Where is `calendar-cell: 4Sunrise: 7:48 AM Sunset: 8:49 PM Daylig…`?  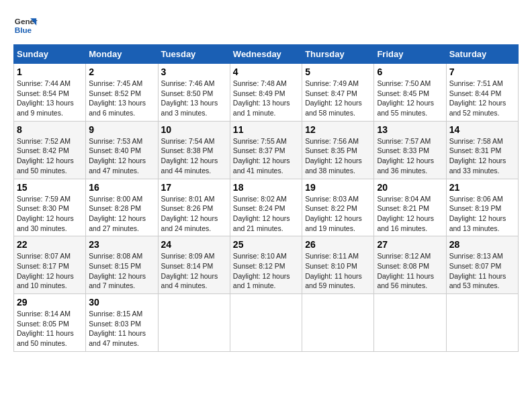 calendar-cell: 4Sunrise: 7:48 AM Sunset: 8:49 PM Daylig… is located at coordinates (266, 93).